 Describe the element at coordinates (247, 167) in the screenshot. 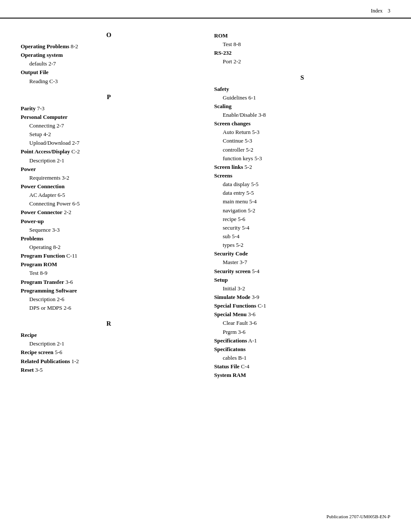

I see `entry-ref: 5-2` at that location.